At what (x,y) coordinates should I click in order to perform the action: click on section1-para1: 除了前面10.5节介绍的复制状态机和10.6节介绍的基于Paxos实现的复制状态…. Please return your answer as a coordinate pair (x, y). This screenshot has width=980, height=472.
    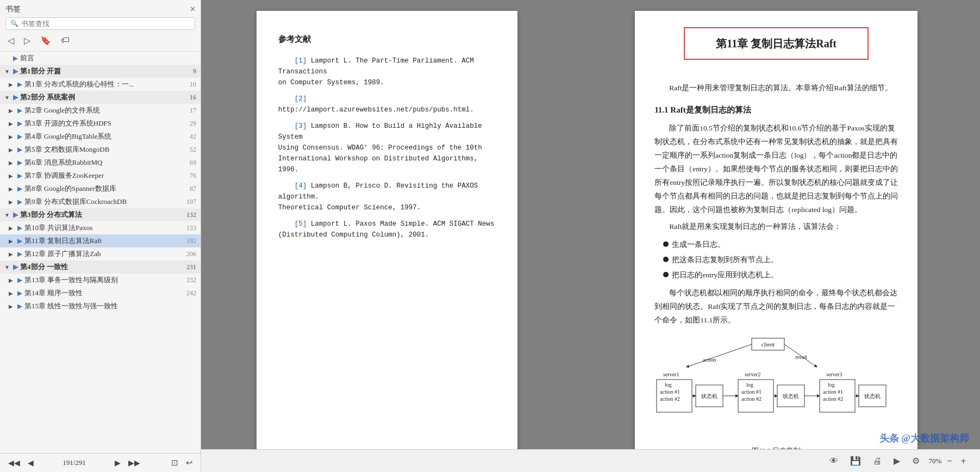
    Looking at the image, I should click on (776, 170).